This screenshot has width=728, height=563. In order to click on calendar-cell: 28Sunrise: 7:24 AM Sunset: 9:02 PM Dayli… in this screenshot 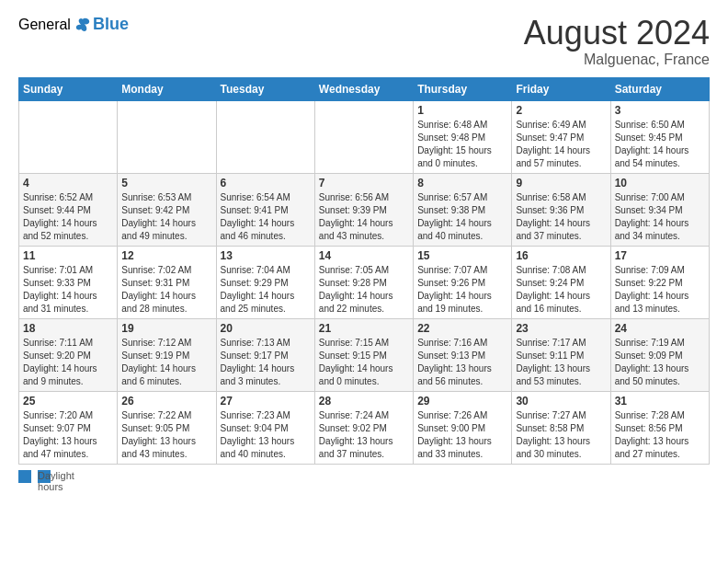, I will do `click(364, 427)`.